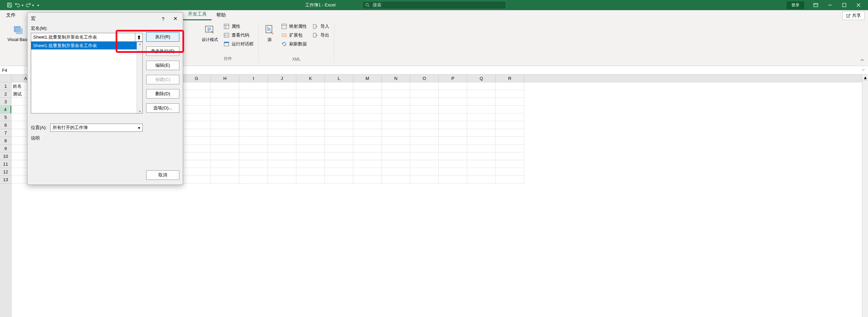  What do you see at coordinates (163, 65) in the screenshot?
I see `edit-button: 编辑(E)` at bounding box center [163, 65].